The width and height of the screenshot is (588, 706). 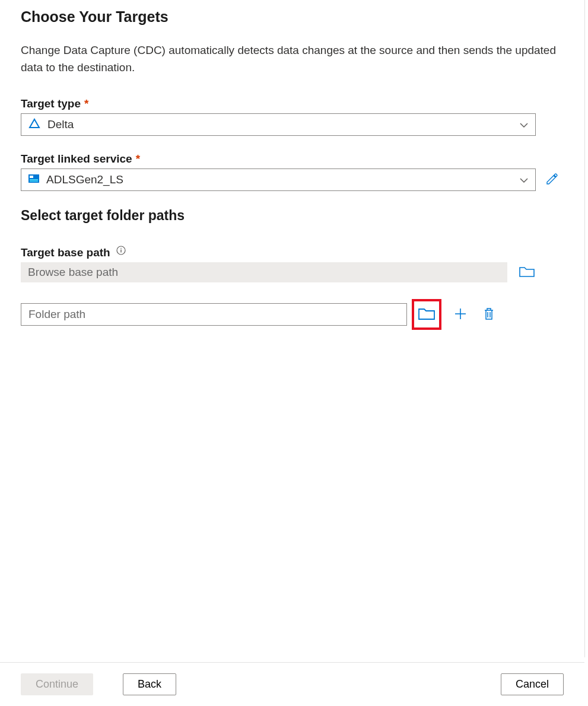 I want to click on page-title: Choose Your Targets, so click(x=292, y=17).